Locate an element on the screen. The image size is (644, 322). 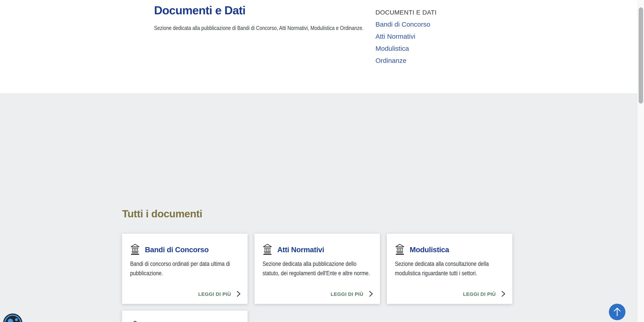
card-title: Modulistica is located at coordinates (430, 250).